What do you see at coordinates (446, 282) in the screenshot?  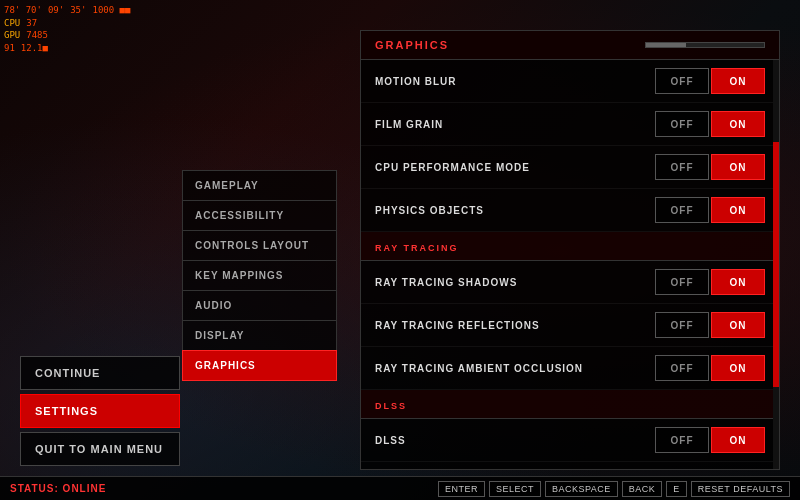 I see `rt-shadows-label: RAY TRACING SHADOWS` at bounding box center [446, 282].